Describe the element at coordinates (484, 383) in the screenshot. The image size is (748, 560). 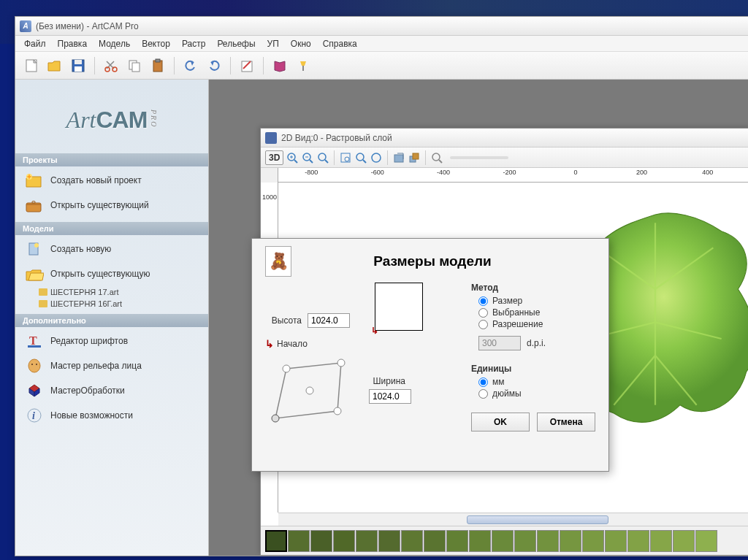
I see `radio-mm` at that location.